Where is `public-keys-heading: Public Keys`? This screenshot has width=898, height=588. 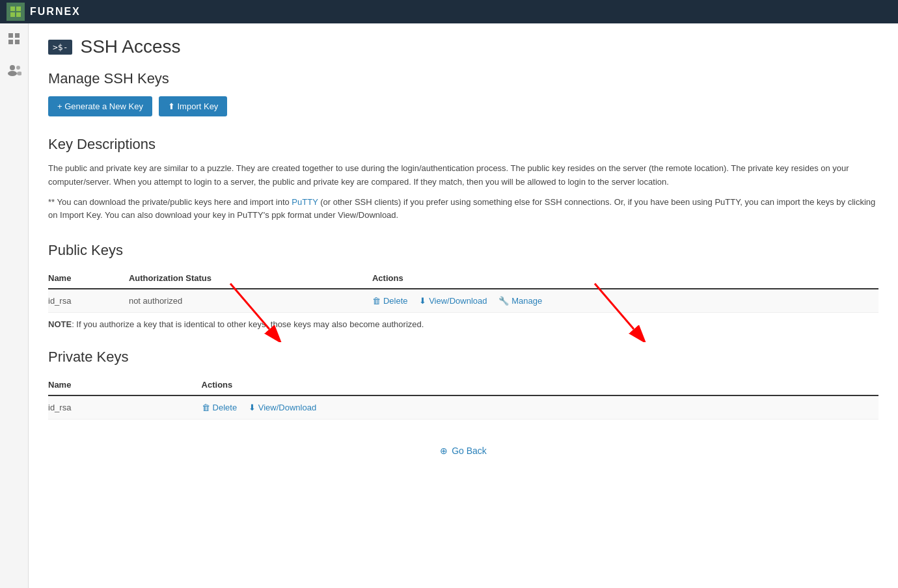
public-keys-heading: Public Keys is located at coordinates (463, 250).